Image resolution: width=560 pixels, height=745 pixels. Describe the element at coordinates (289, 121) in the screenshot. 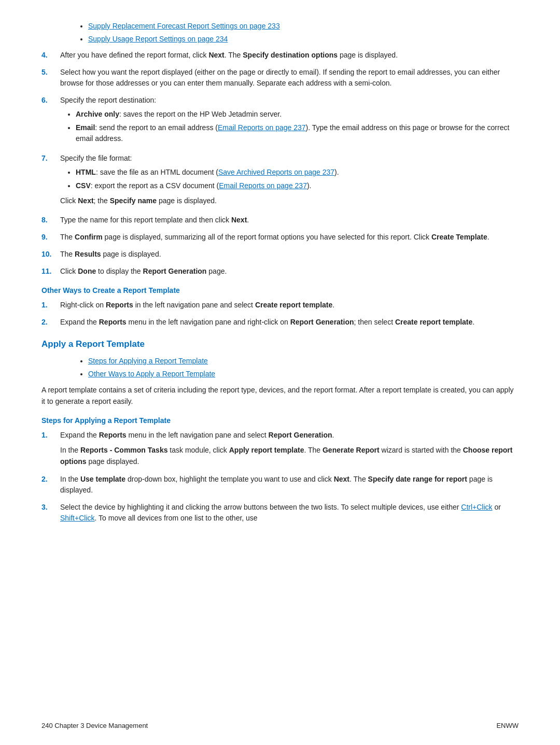

I see `step-6-content: Specify the report destination: Archive …` at that location.